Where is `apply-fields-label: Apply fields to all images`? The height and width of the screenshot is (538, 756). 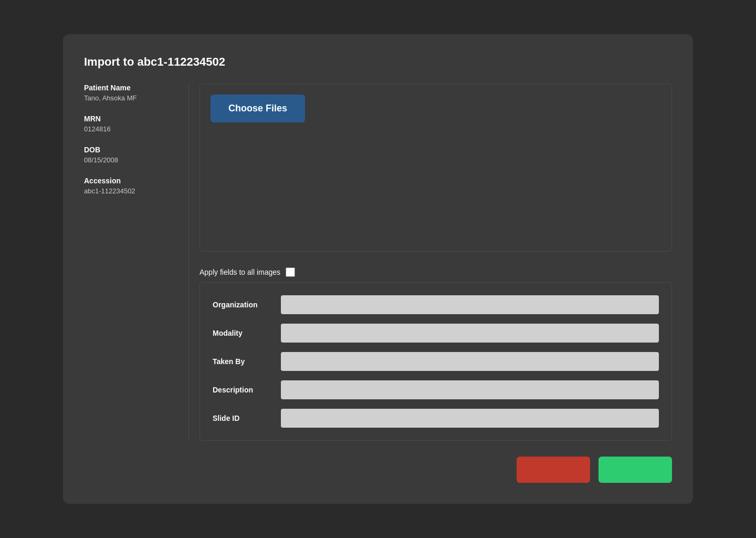 apply-fields-label: Apply fields to all images is located at coordinates (240, 272).